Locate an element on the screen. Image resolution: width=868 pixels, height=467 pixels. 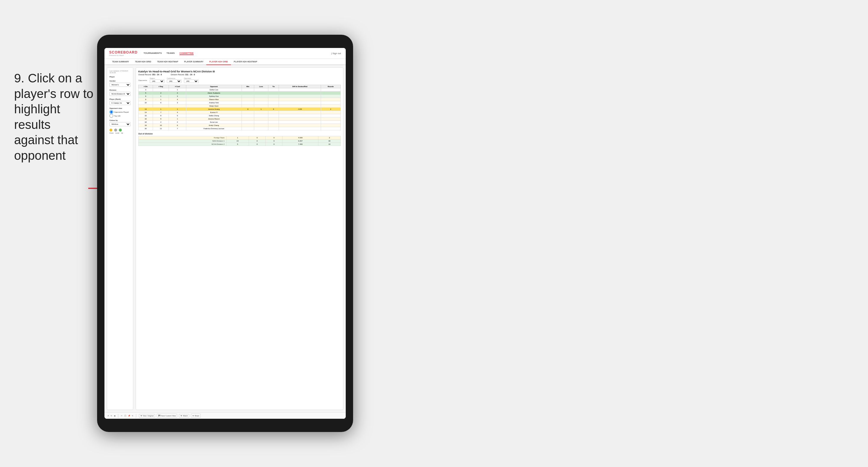
nav-teams: TEAMS is located at coordinates (170, 53).